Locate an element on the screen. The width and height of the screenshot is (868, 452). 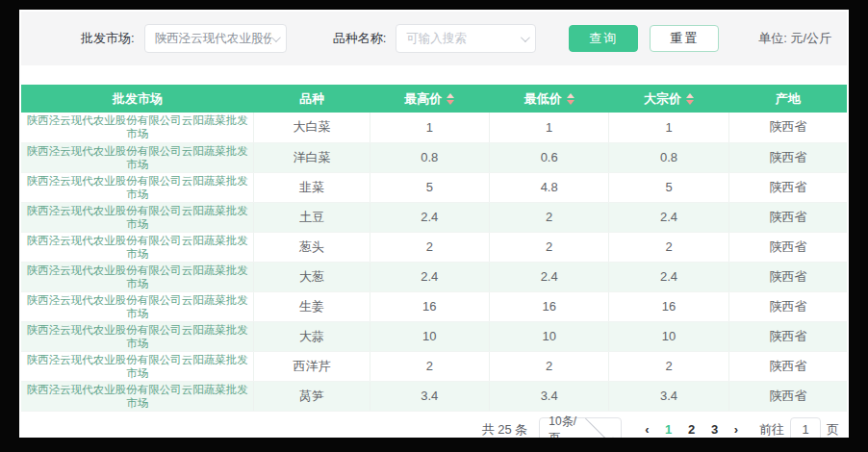
cell-variety: 生姜 is located at coordinates (312, 306).